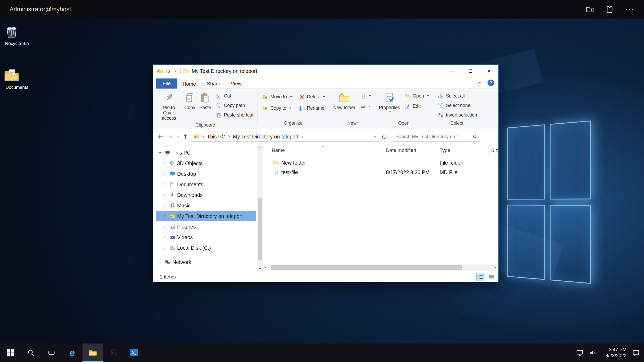 The height and width of the screenshot is (362, 644). What do you see at coordinates (590, 9) in the screenshot?
I see `share-directory-icon` at bounding box center [590, 9].